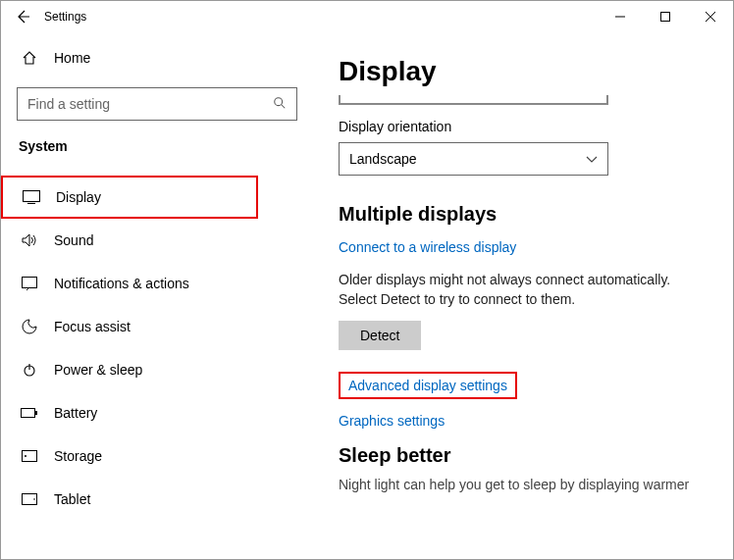 This screenshot has width=734, height=560. Describe the element at coordinates (76, 413) in the screenshot. I see `sidebar-item-label: Battery` at that location.